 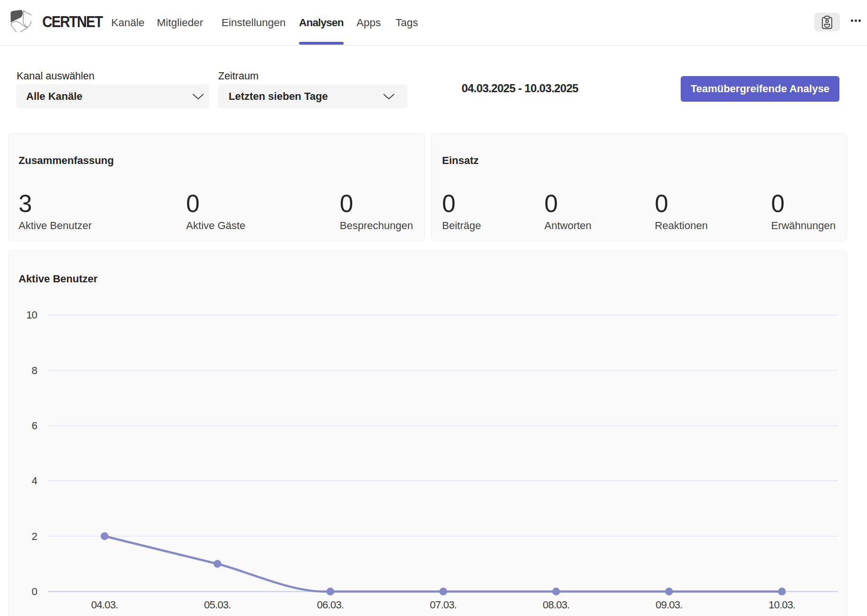 What do you see at coordinates (217, 605) in the screenshot?
I see `svg-text: 05.03.` at bounding box center [217, 605].